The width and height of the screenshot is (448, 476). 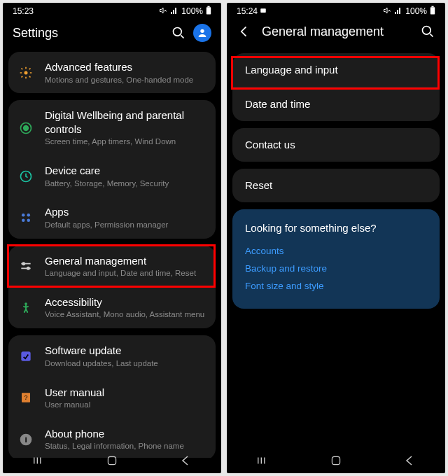 I want to click on item-title: Device care, so click(x=125, y=171).